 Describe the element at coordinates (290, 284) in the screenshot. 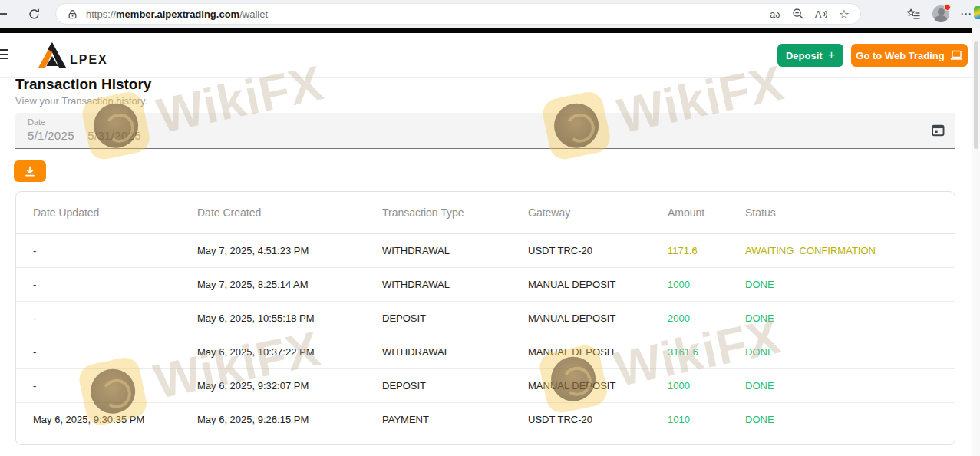

I see `cell-date-created: May 7, 2025, 8:25:14 AM` at that location.